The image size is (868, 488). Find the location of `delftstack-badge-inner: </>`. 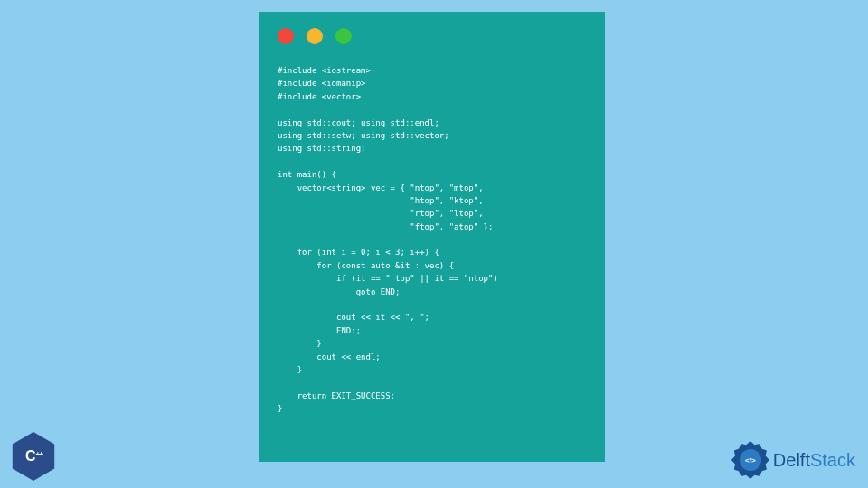

delftstack-badge-inner: </> is located at coordinates (750, 460).